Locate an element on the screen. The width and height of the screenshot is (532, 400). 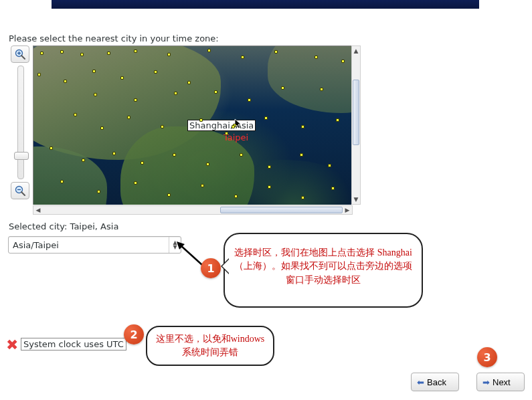
back-button: ⬅ Back is located at coordinates (435, 382).